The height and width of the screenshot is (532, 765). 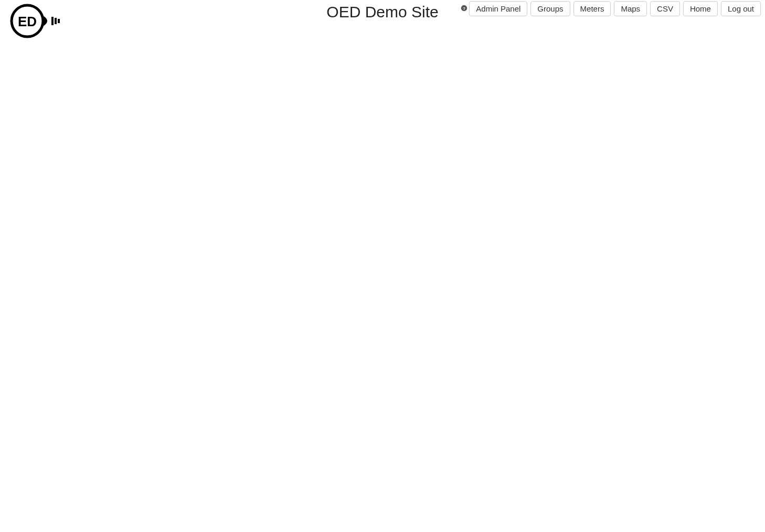 What do you see at coordinates (611, 8) in the screenshot?
I see `nav-bar: ? Admin Panel Groups Meters Maps CSV Hom…` at bounding box center [611, 8].